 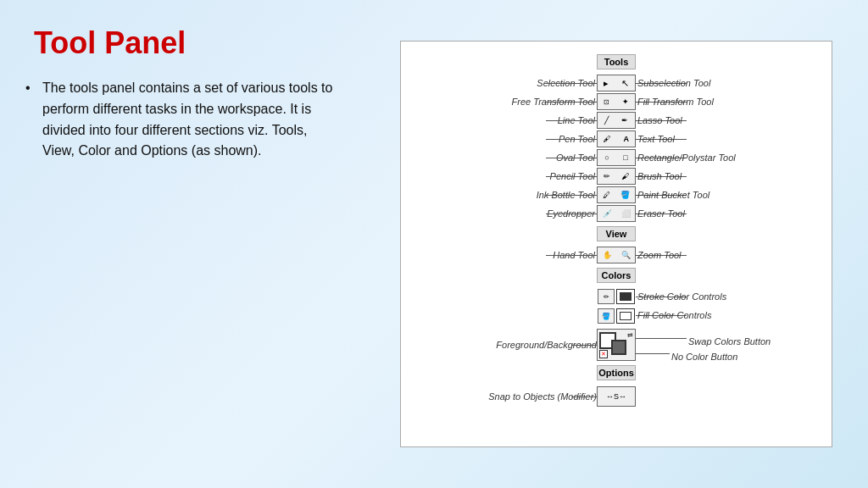 What do you see at coordinates (616, 120) in the screenshot?
I see `icon-pair-line: ╱ ✒` at bounding box center [616, 120].